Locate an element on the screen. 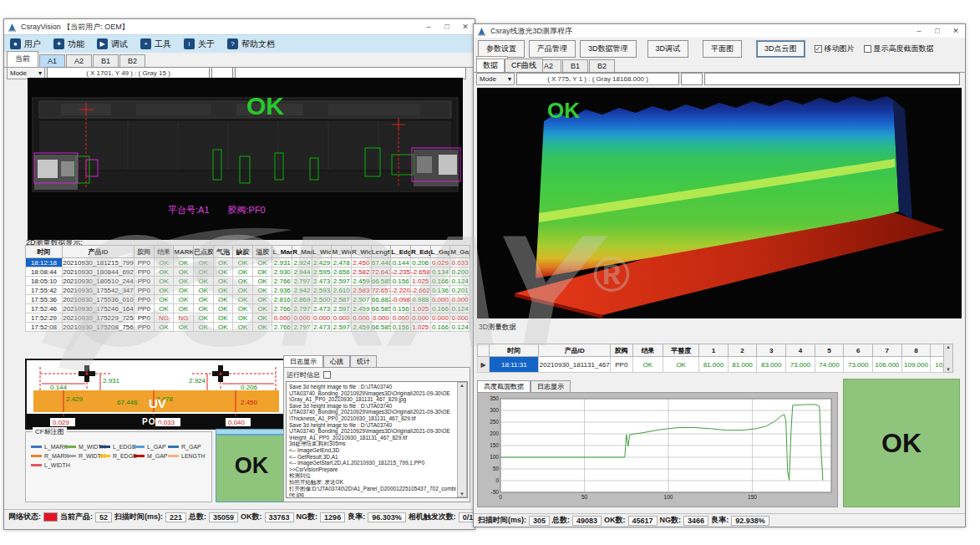 This screenshot has width=980, height=545. table-scrollbar: ▲▼ is located at coordinates (948, 358).